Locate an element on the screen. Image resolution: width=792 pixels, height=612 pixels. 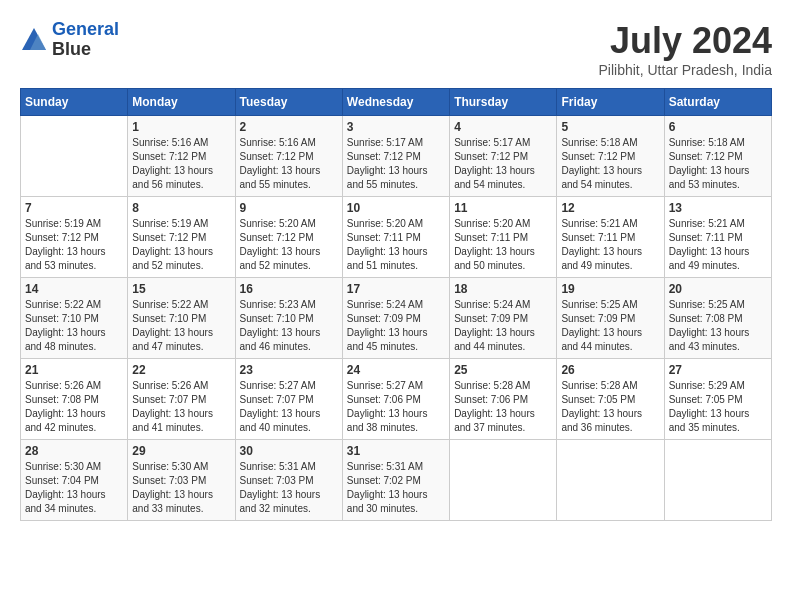
day-cell: 4Sunrise: 5:17 AM Sunset: 7:12 PM Daylig… is located at coordinates (504, 156).